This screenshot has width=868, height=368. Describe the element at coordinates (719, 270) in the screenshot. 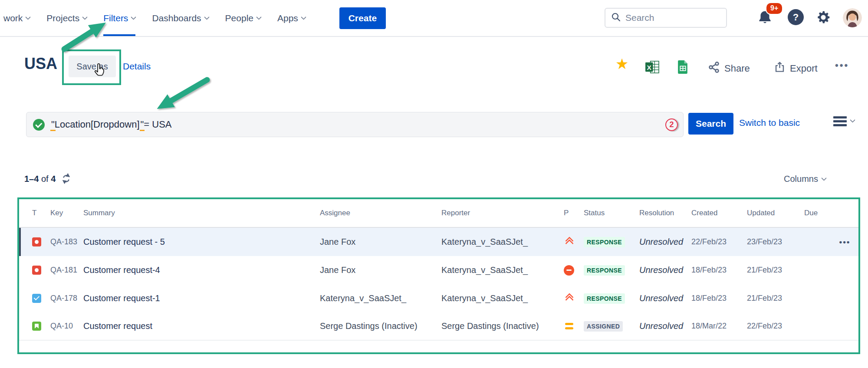

I see `created-cell: 18/Feb/23` at that location.